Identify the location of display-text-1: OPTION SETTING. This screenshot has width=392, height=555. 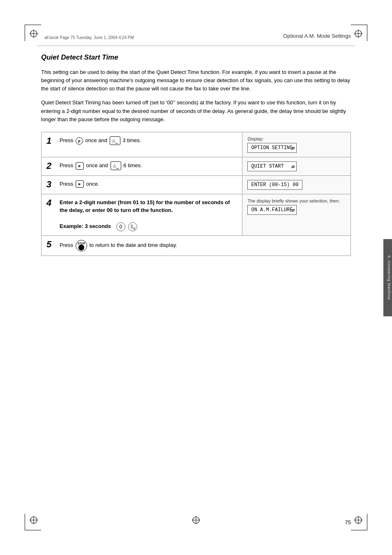
(272, 148).